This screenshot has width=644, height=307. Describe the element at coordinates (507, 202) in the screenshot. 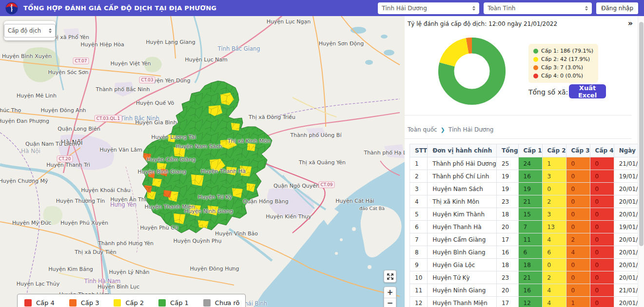

I see `cell: 23` at that location.